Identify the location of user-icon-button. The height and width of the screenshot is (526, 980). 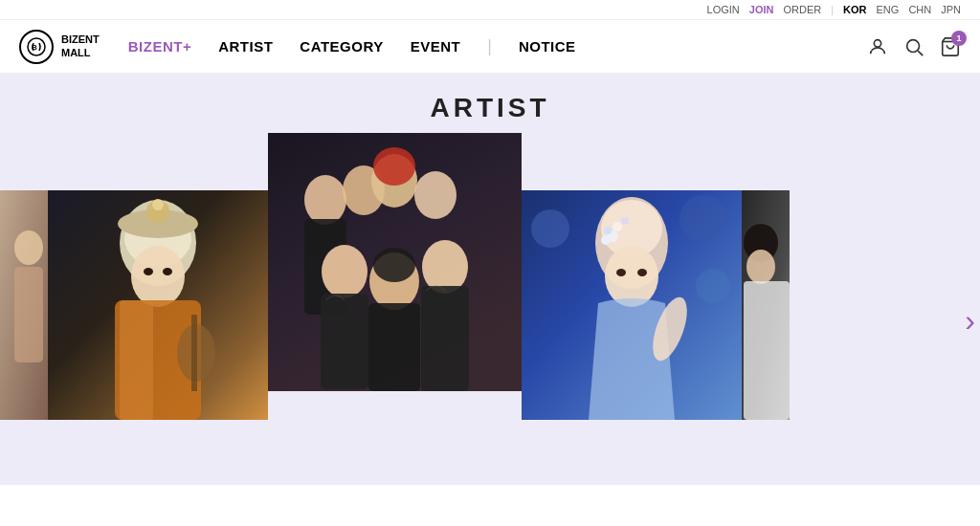
(878, 47).